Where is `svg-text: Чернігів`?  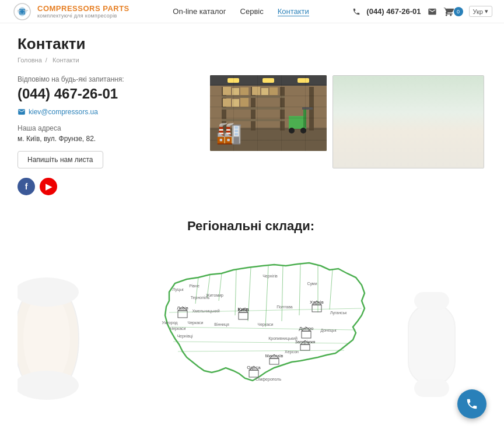 svg-text: Чернігів is located at coordinates (270, 276).